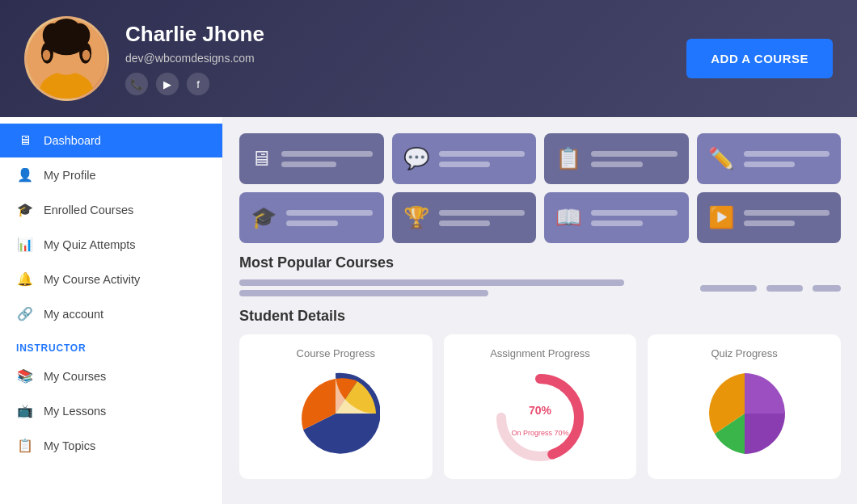 The width and height of the screenshot is (857, 504). What do you see at coordinates (112, 313) in the screenshot?
I see `sidebar-item-my-account: 🔗 My account` at bounding box center [112, 313].